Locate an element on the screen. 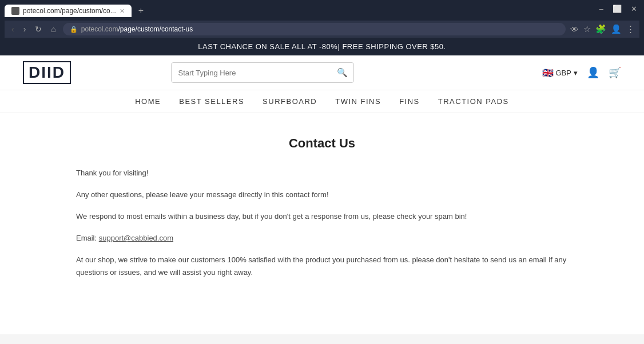 The width and height of the screenshot is (644, 344). forward-button: › is located at coordinates (25, 29).